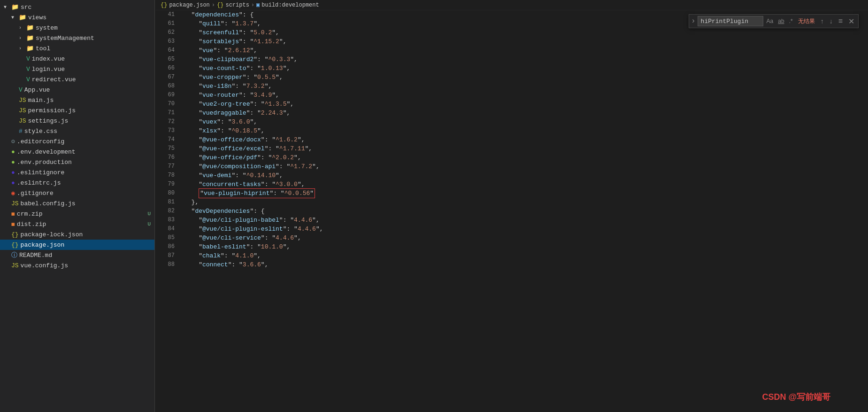 Image resolution: width=868 pixels, height=412 pixels. What do you see at coordinates (77, 131) in the screenshot?
I see `sidebar-item-style.css: #style.css` at bounding box center [77, 131].